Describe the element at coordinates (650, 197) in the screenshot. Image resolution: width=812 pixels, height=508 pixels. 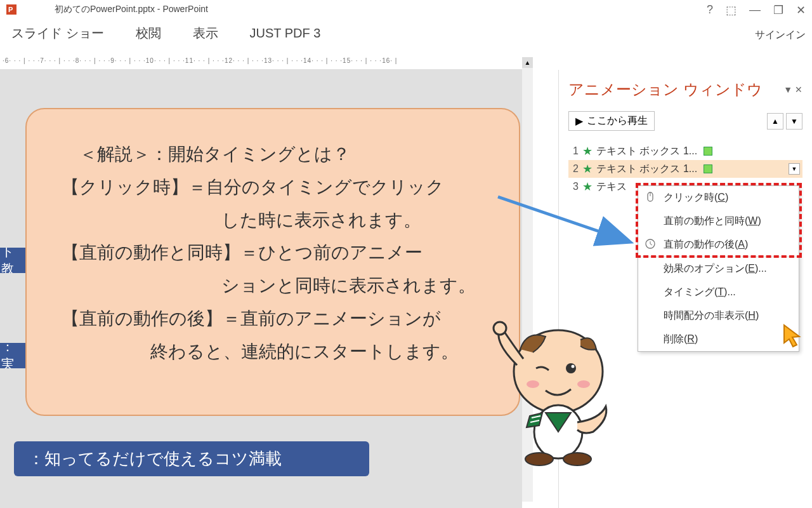
I see `mouse-icon` at that location.